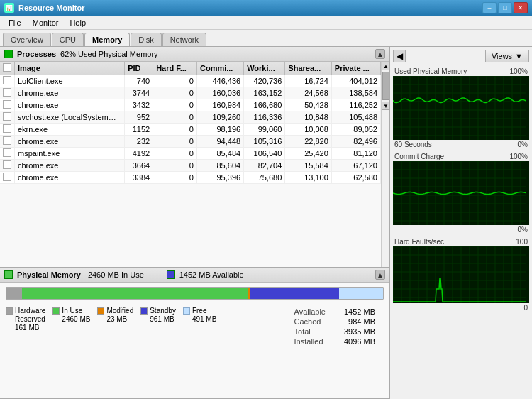  What do you see at coordinates (361, 293) in the screenshot?
I see `mem-bar-free` at bounding box center [361, 293].